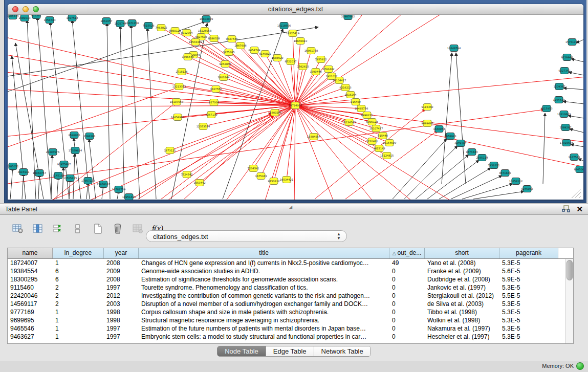  Describe the element at coordinates (462, 253) in the screenshot. I see `column-header-short: short` at that location.